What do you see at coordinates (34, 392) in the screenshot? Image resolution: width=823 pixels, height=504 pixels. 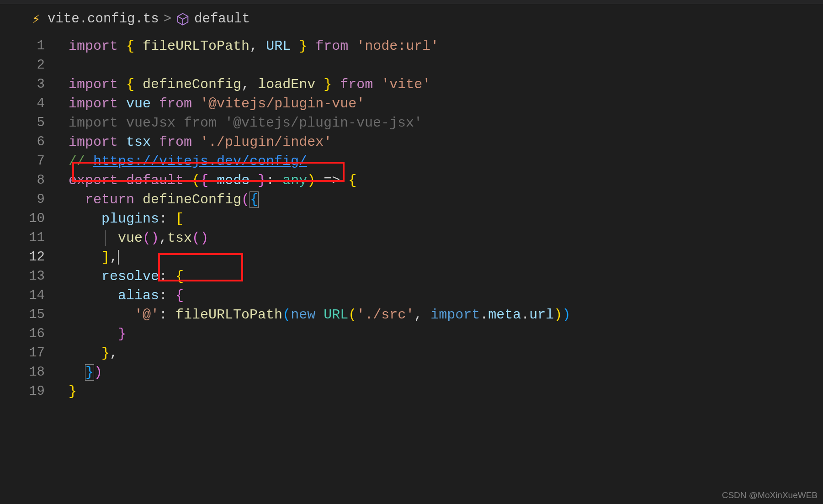 I see `line-number: 19` at bounding box center [34, 392].